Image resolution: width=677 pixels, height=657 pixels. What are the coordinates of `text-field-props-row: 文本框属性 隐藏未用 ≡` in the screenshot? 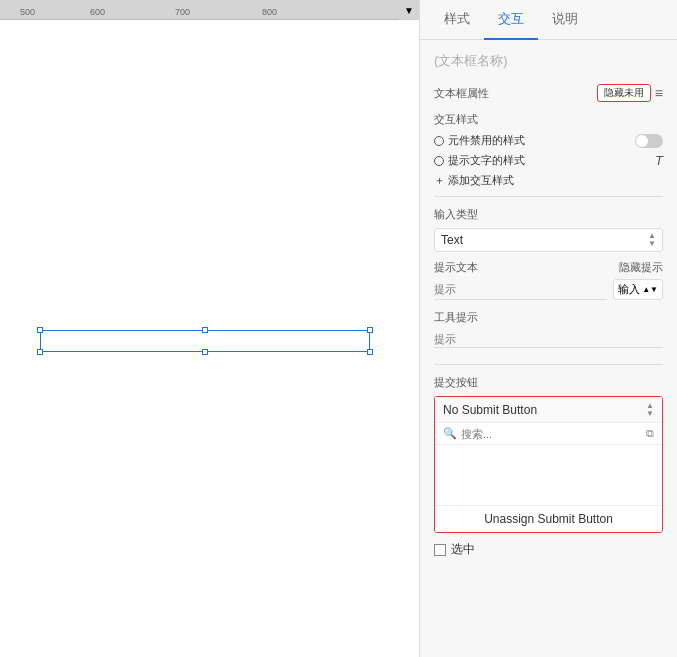 It's located at (548, 93).